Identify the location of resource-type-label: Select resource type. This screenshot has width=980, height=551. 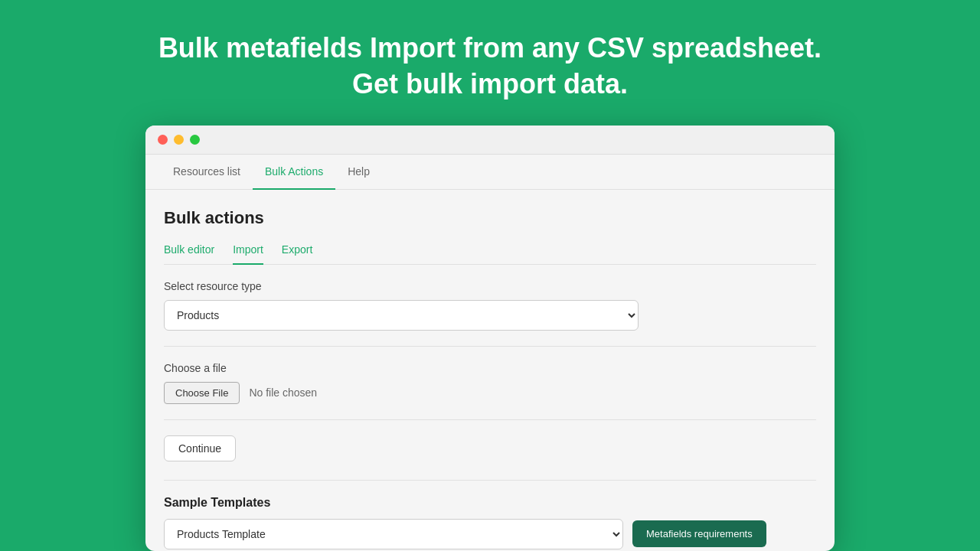
(490, 286).